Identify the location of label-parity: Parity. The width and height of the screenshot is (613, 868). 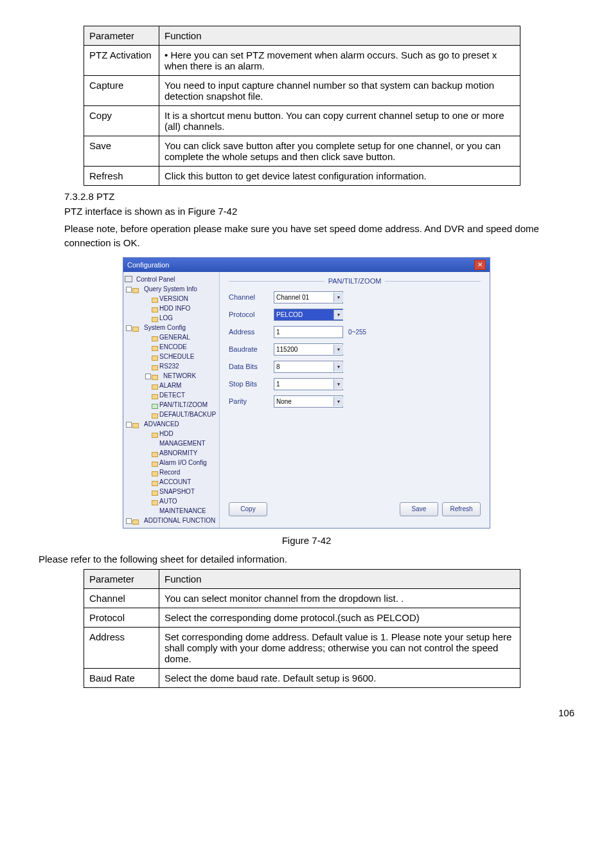
(251, 401).